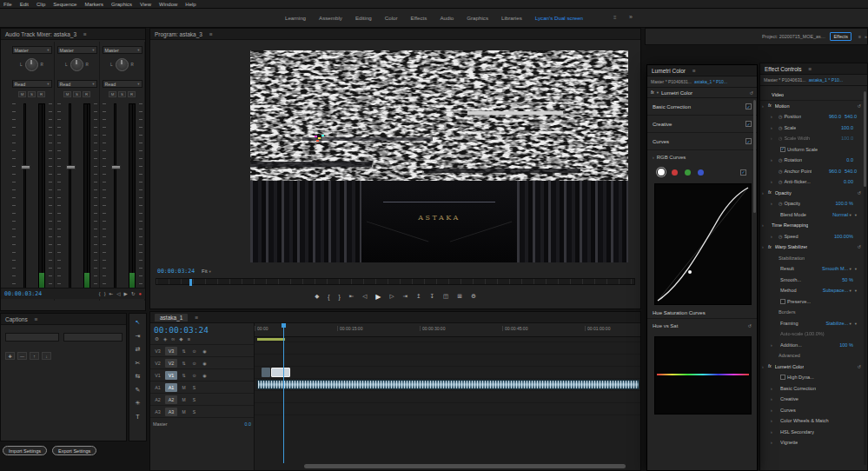 The height and width of the screenshot is (471, 868). What do you see at coordinates (702, 313) in the screenshot?
I see `hue-saturation-curves-header: Hue Saturation Curves` at bounding box center [702, 313].